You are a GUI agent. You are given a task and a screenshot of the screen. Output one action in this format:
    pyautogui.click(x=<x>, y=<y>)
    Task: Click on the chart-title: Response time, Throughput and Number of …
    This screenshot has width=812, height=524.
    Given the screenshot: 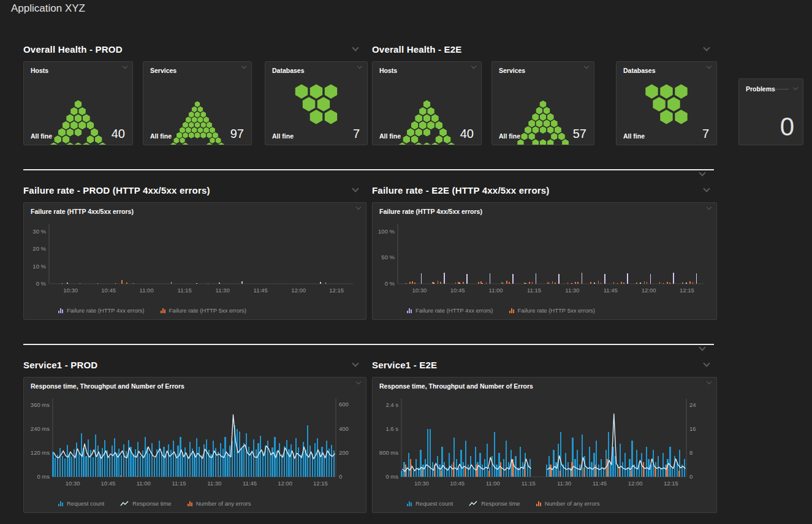 What is the action you would take?
    pyautogui.click(x=456, y=386)
    